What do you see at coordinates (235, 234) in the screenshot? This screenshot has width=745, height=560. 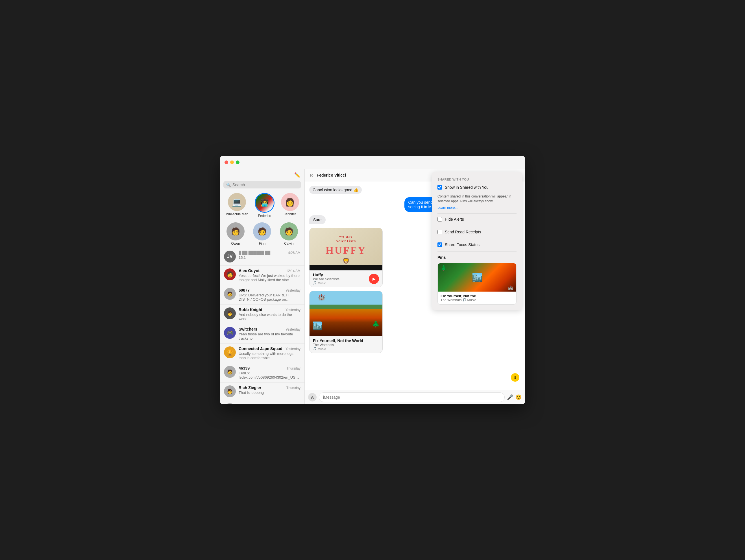 I see `pinned-item-owen: 🧑 Owen` at bounding box center [235, 234].